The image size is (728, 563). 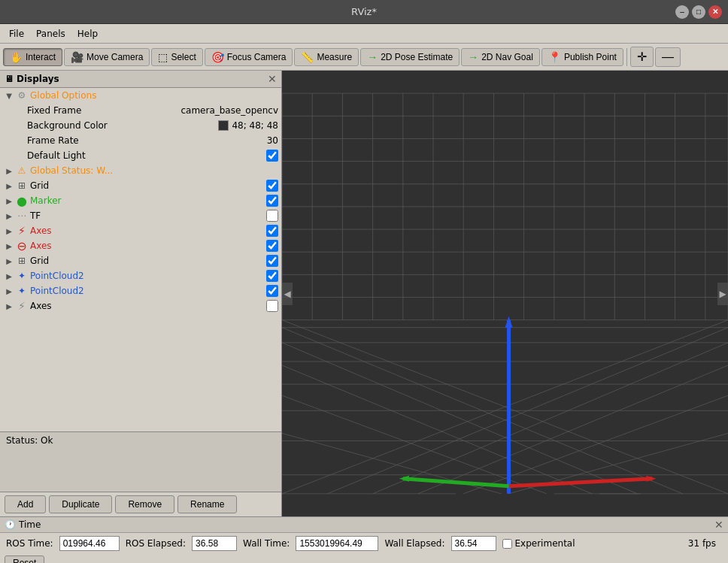 I want to click on tree-item-frame-rate: Frame Rate 30, so click(x=141, y=141).